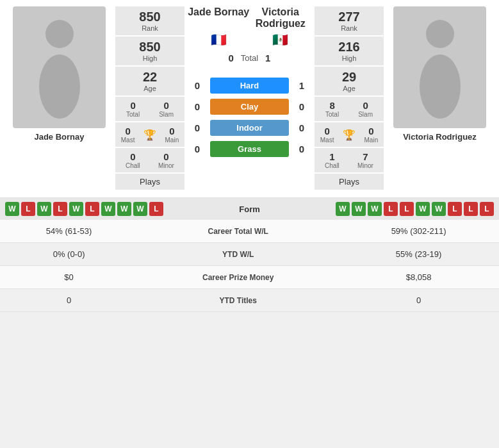  I want to click on form-label: Form, so click(250, 209).